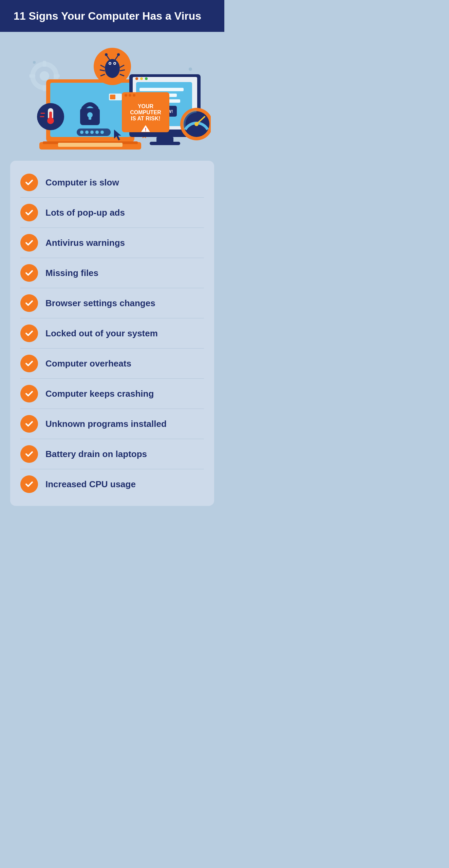 Image resolution: width=449 pixels, height=868 pixels. Describe the element at coordinates (29, 273) in the screenshot. I see `check-icon-missing` at that location.